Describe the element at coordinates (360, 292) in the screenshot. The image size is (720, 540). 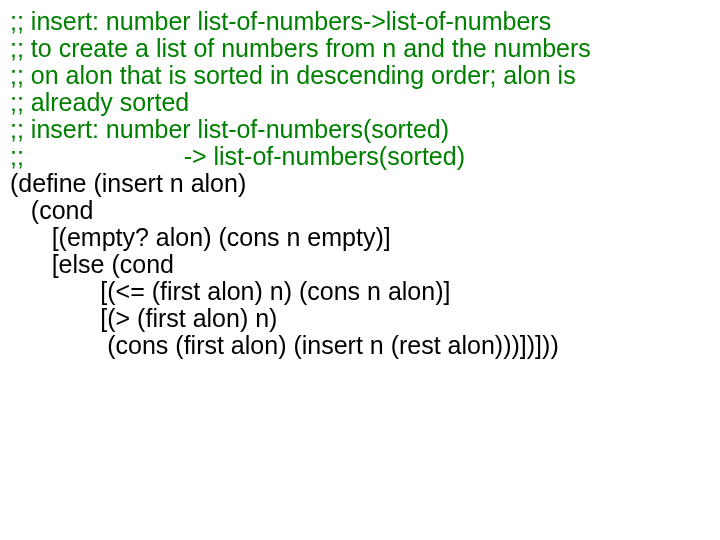
I see `code-line-5: [(<= (first alon) n) (cons n alon)]` at that location.